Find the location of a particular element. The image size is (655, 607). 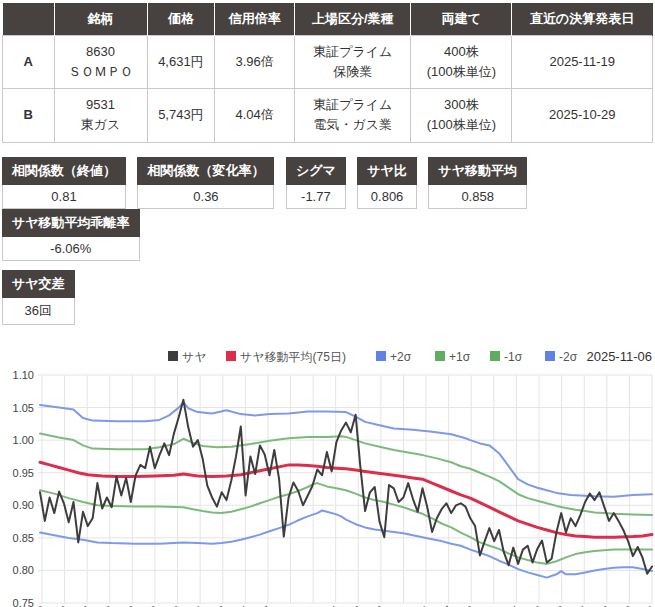

x-axis-label: 2025-08-28 is located at coordinates (522, 604).